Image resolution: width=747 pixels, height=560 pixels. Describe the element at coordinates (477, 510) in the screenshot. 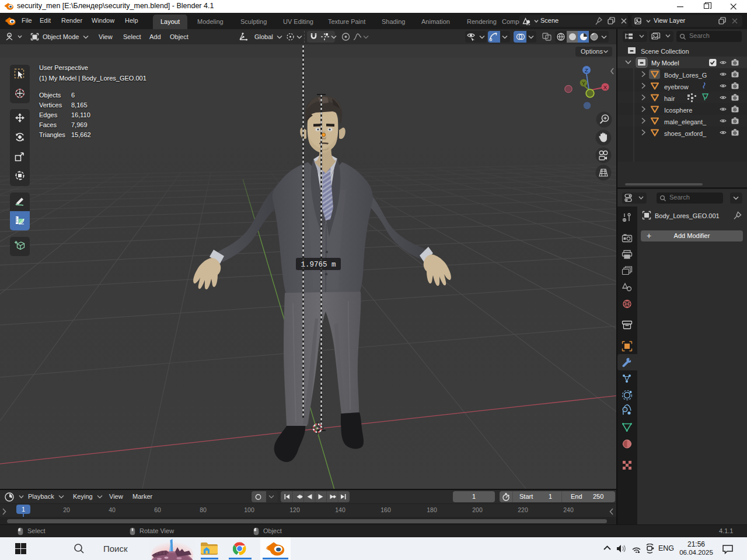

I see `svg-text: 200` at that location.